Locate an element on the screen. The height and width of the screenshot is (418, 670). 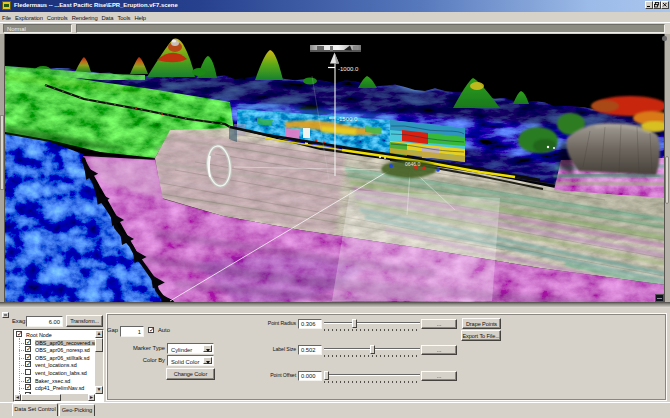
tree-hscrollbar: ◄► is located at coordinates (54, 398).